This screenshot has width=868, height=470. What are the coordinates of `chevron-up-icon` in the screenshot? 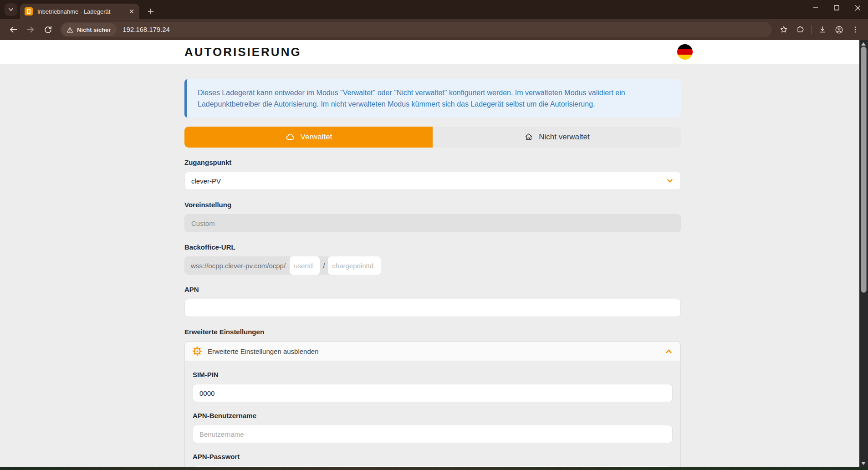 It's located at (669, 352).